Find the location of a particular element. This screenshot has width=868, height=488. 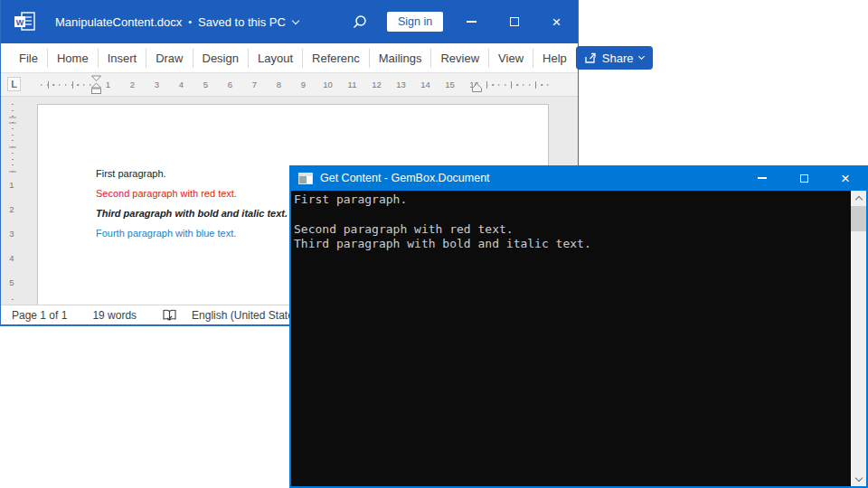

ribbon-tab: Draw is located at coordinates (168, 58).